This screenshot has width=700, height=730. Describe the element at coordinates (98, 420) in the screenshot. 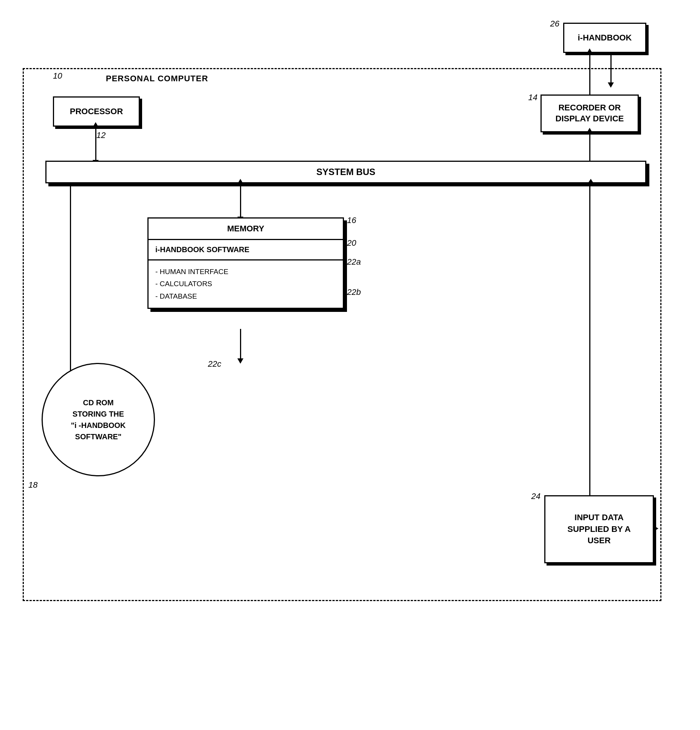

I see `cdrom-label: CD ROMSTORING THE"i -HANDBOOKSOFTWARE"` at that location.